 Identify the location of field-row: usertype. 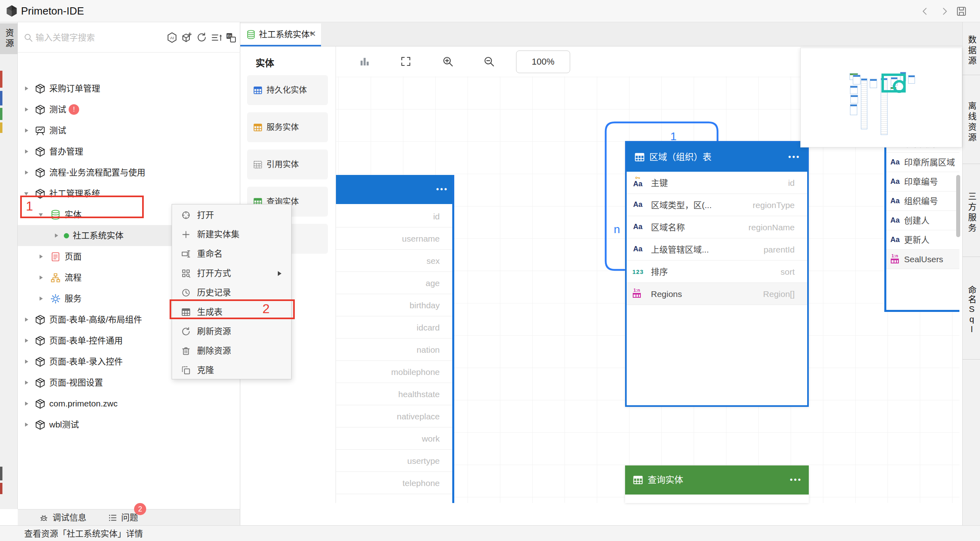
(394, 461).